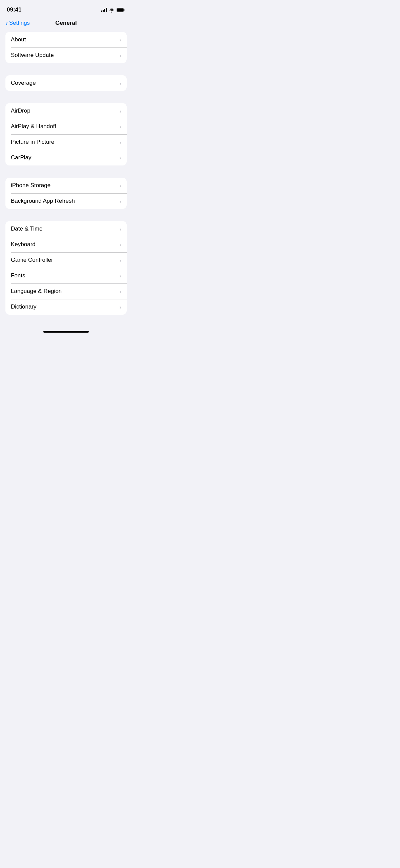 Image resolution: width=400 pixels, height=868 pixels. Describe the element at coordinates (18, 276) in the screenshot. I see `settings-label-fonts: Fonts` at that location.